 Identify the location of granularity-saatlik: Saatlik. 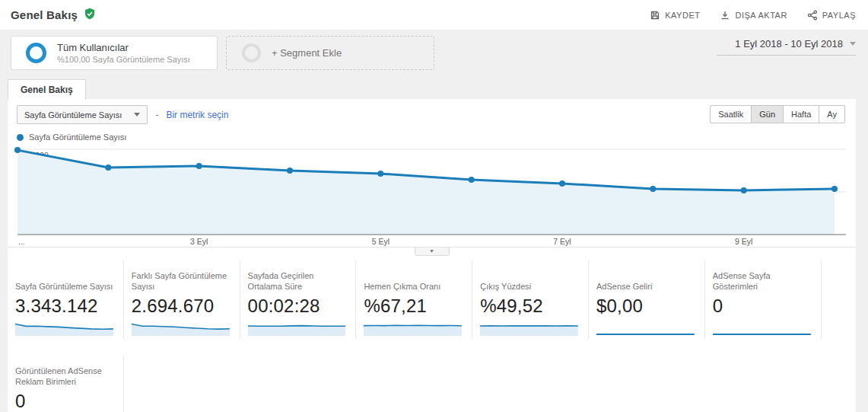
(730, 114).